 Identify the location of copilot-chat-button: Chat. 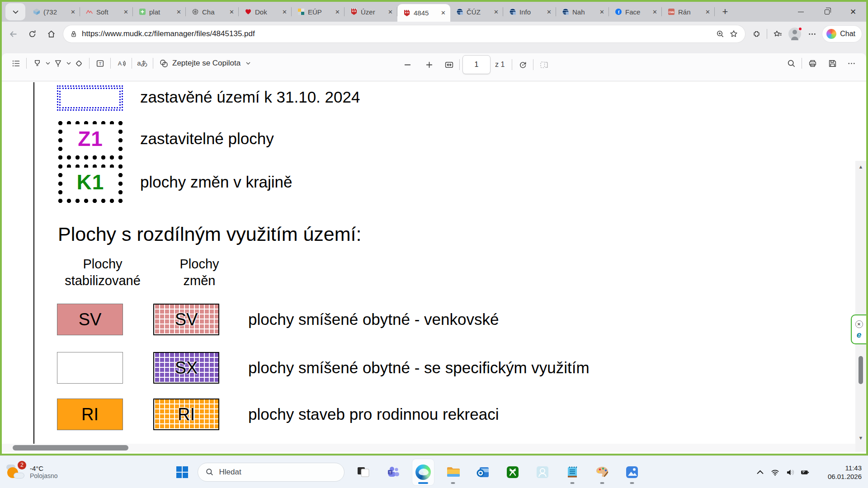
(842, 34).